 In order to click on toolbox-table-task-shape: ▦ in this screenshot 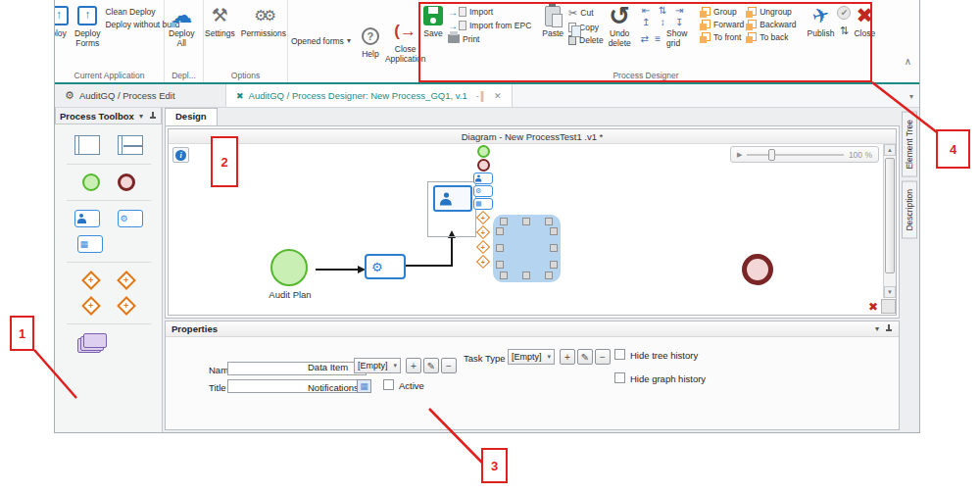, I will do `click(90, 244)`.